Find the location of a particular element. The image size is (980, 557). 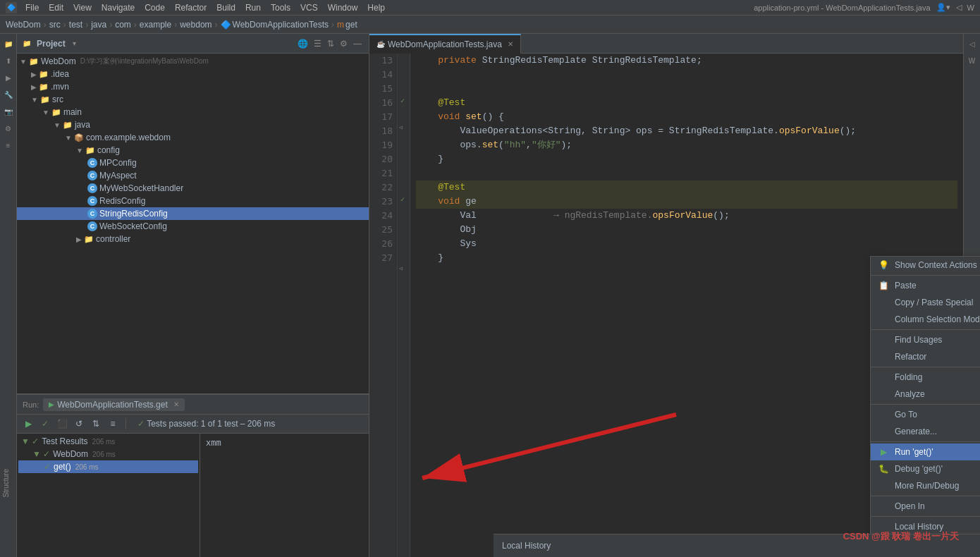

sidebar-commit-icon: ⬆ is located at coordinates (8, 61).